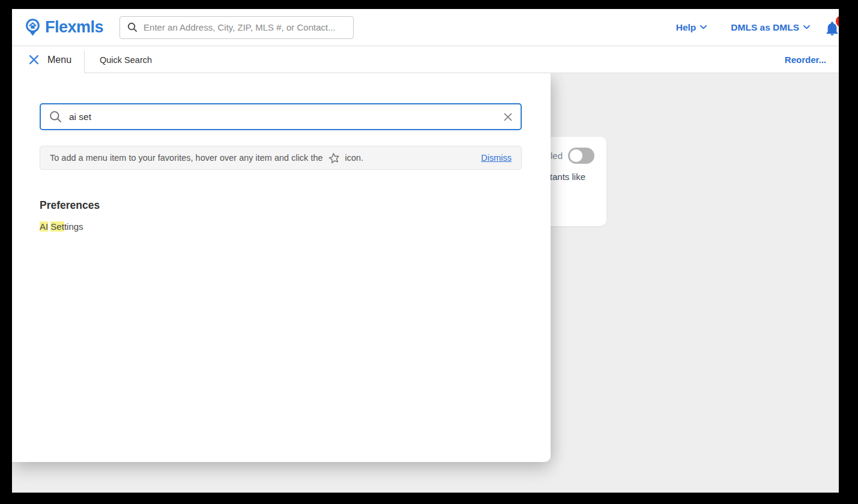 The height and width of the screenshot is (504, 858). What do you see at coordinates (570, 156) in the screenshot?
I see `card-toggle-row: bled` at bounding box center [570, 156].